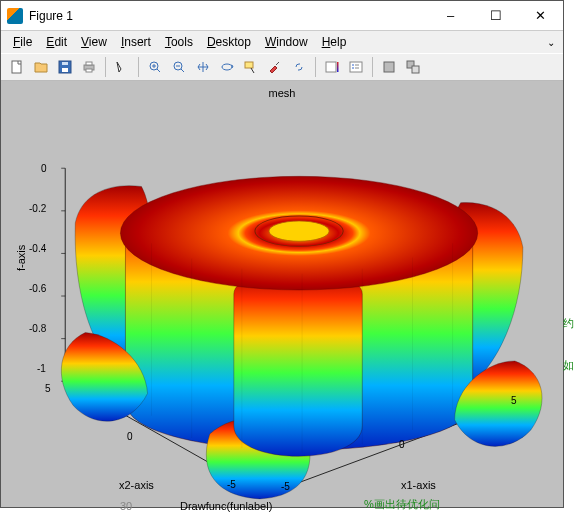 The width and height of the screenshot is (576, 514). What do you see at coordinates (203, 67) in the screenshot?
I see `pan-button` at bounding box center [203, 67].